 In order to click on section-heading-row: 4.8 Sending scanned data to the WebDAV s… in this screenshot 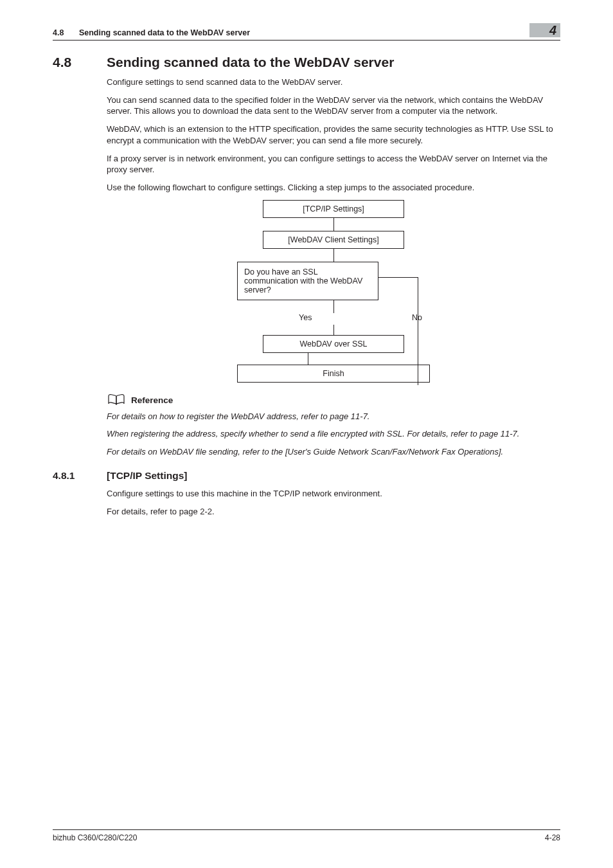, I will do `click(306, 62)`.